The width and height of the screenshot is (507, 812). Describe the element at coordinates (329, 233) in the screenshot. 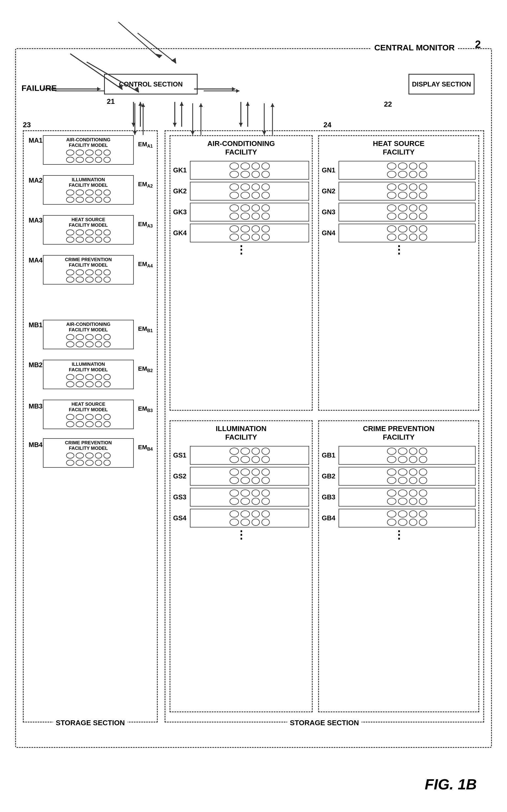

I see `gn4-label: GN4` at that location.